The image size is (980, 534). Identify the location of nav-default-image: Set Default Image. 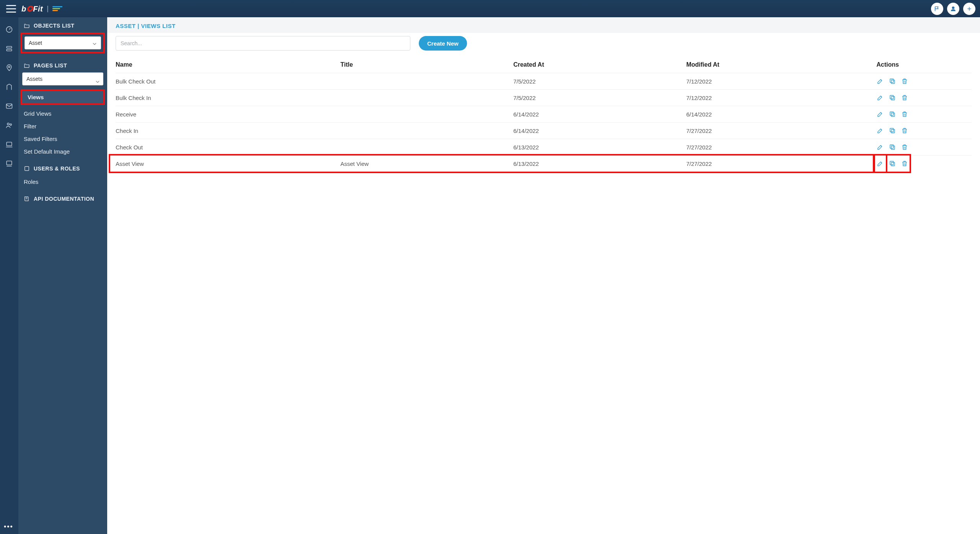
(63, 152).